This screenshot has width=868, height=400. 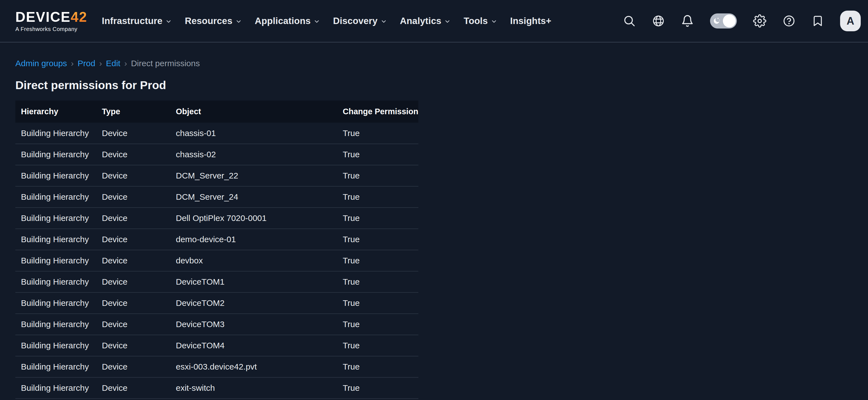 What do you see at coordinates (209, 21) in the screenshot?
I see `nav-item-label: Resources` at bounding box center [209, 21].